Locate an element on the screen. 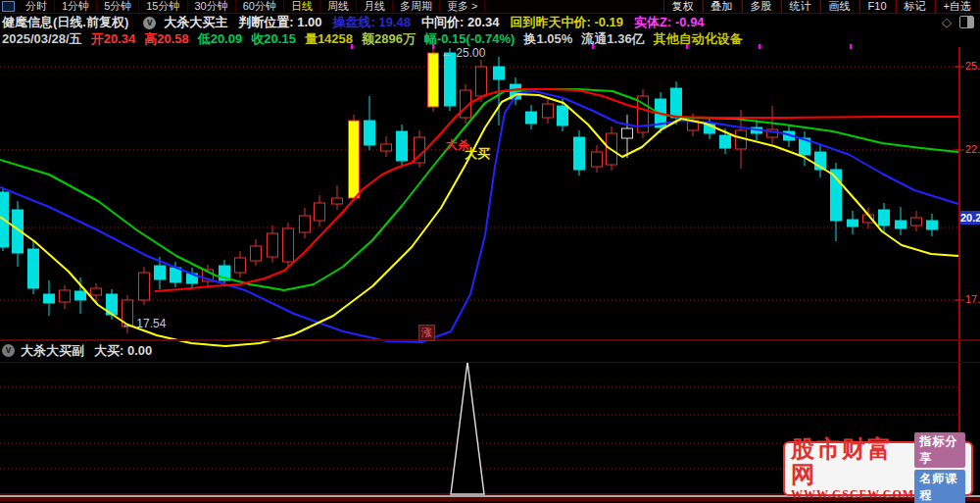 The height and width of the screenshot is (503, 980). low-price-label: ← 17.54 is located at coordinates (143, 324).